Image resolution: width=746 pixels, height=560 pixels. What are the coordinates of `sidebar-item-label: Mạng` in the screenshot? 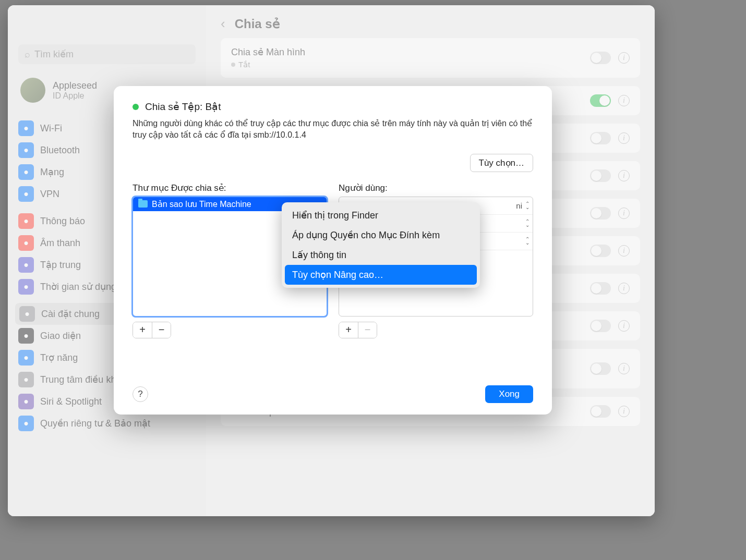 It's located at (52, 172).